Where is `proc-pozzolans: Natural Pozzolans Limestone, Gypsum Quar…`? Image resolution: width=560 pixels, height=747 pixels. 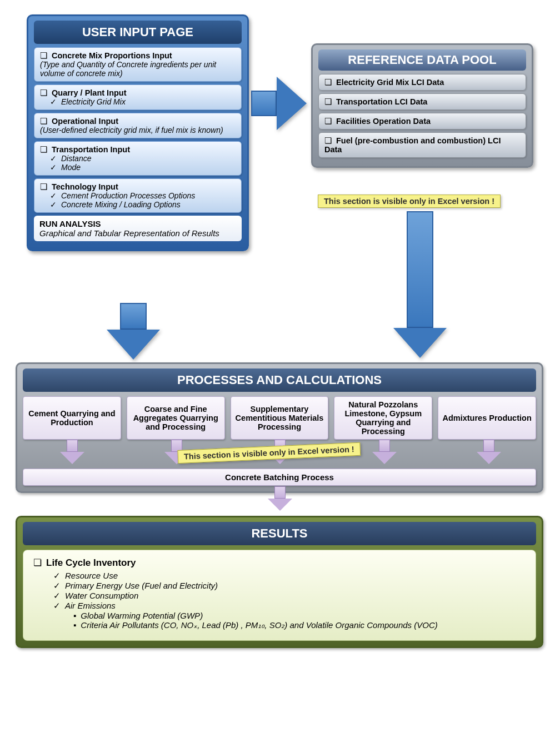
proc-pozzolans: Natural Pozzolans Limestone, Gypsum Quar… is located at coordinates (383, 418).